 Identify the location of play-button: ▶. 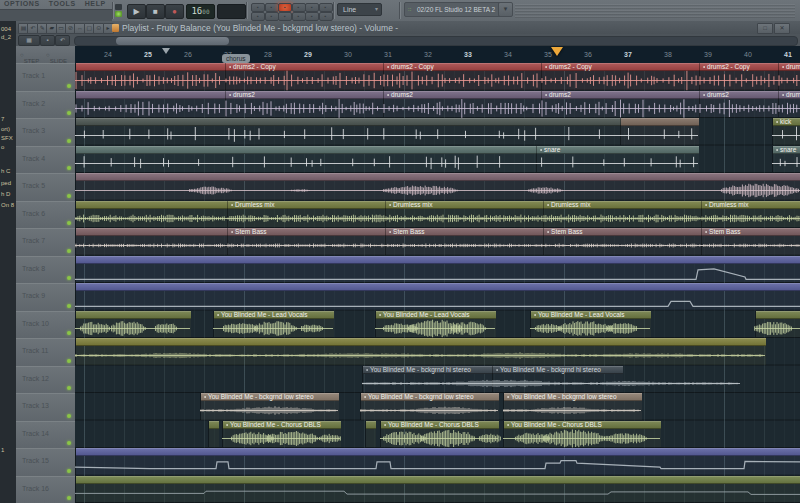
(136, 12).